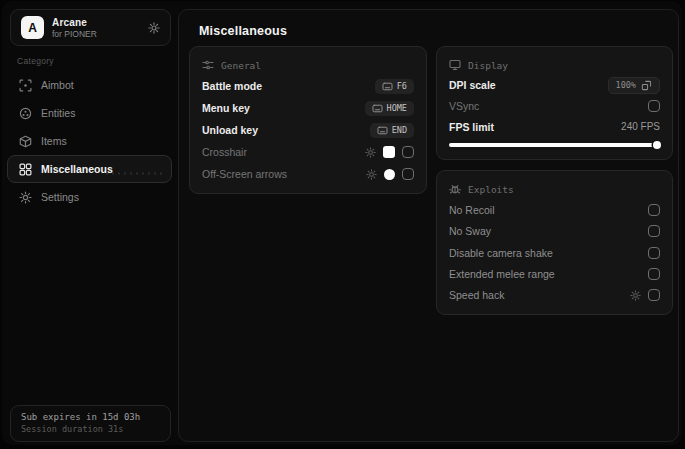 Image resolution: width=685 pixels, height=449 pixels. What do you see at coordinates (90, 28) in the screenshot?
I see `app-header: A Arcane for PIONER` at bounding box center [90, 28].